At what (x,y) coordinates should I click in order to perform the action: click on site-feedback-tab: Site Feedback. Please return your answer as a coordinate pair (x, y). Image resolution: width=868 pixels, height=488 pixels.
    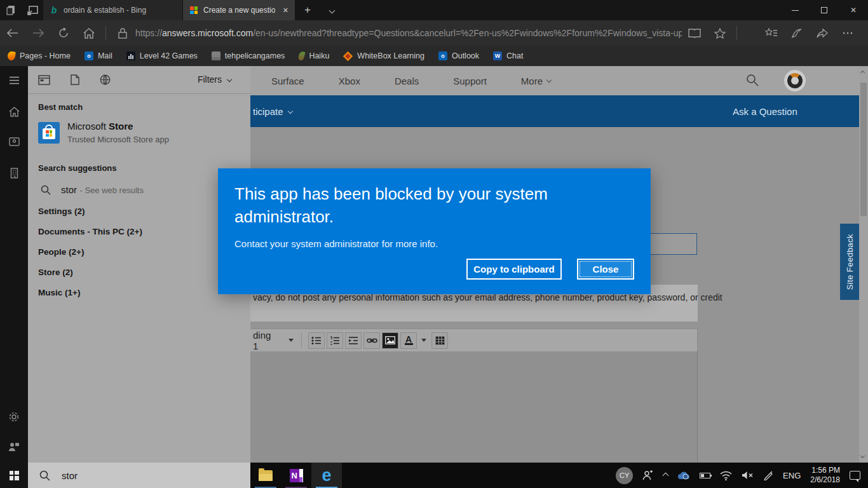
    Looking at the image, I should click on (850, 262).